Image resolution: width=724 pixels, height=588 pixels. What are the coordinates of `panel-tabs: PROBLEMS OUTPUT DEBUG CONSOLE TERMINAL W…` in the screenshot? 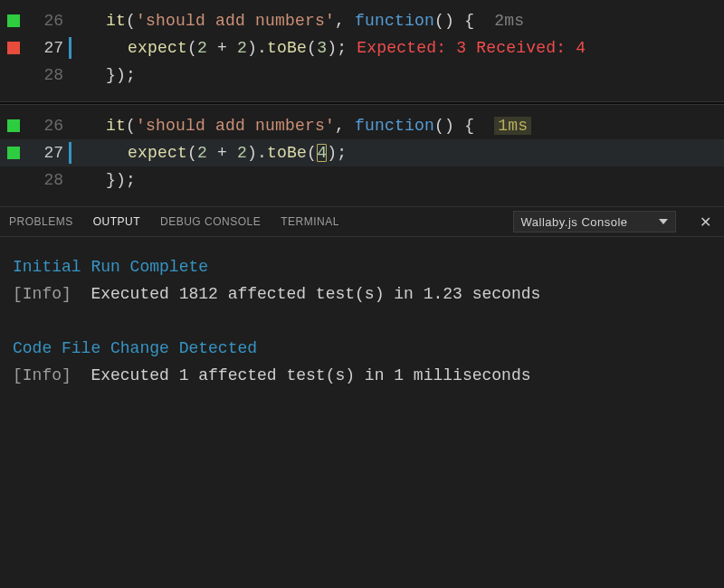 It's located at (362, 222).